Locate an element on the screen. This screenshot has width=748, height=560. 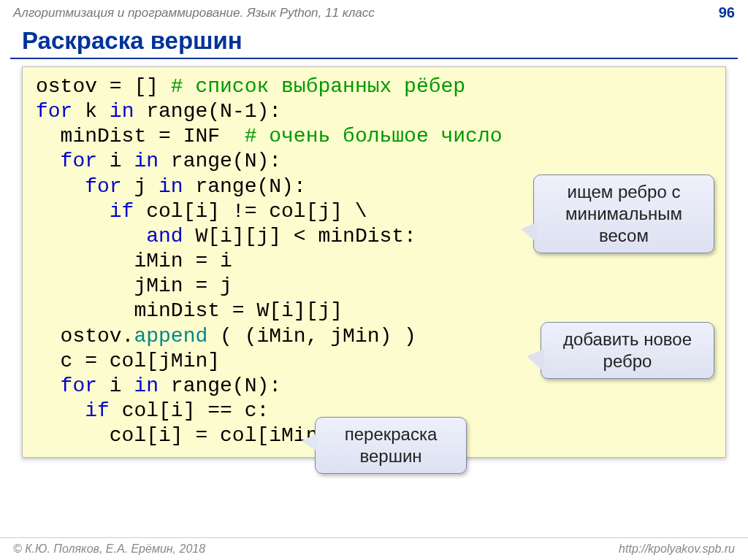
code-l3c: # очень большое число is located at coordinates (374, 136).